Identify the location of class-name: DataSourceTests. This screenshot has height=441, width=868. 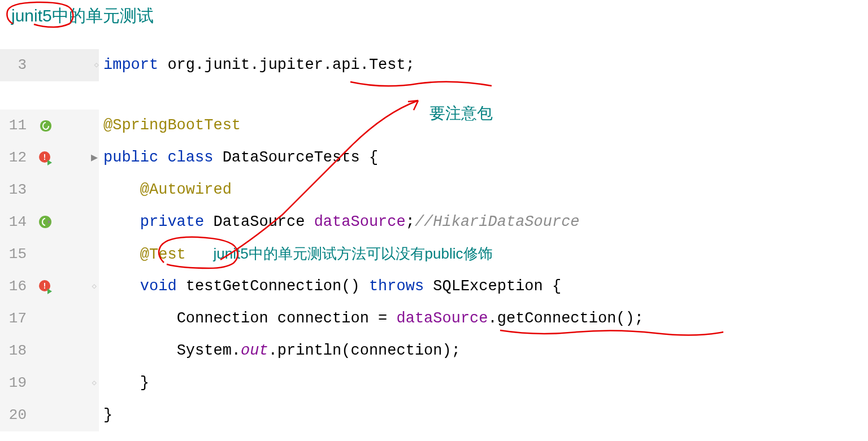
(290, 158).